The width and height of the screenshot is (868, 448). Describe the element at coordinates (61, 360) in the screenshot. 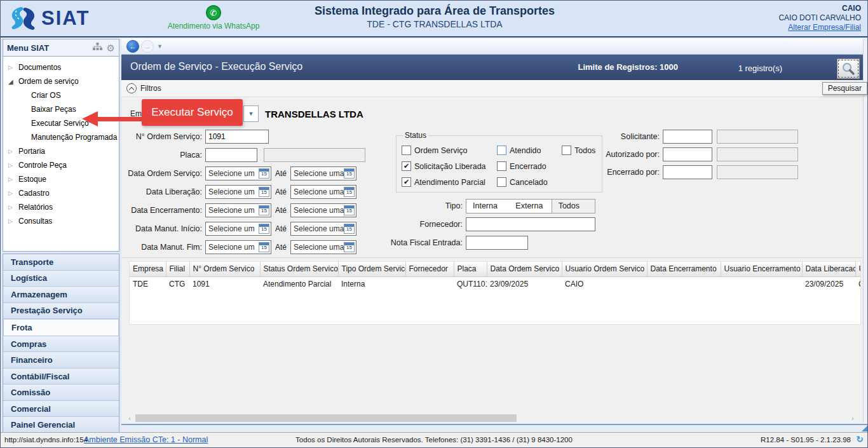

I see `module-financeiro: Financeiro` at that location.